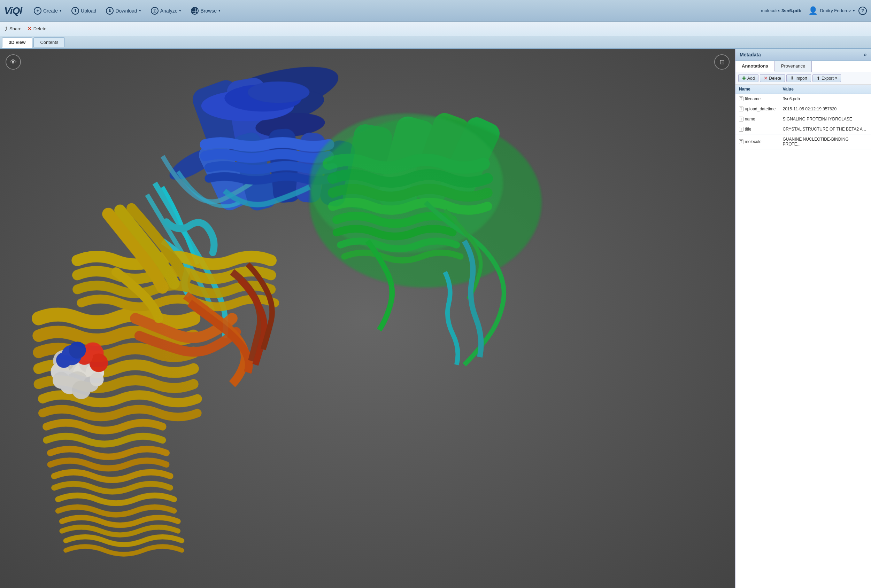  I want to click on right-panel: Metadata » Annotations Provenance ✚ Add …, so click(803, 318).